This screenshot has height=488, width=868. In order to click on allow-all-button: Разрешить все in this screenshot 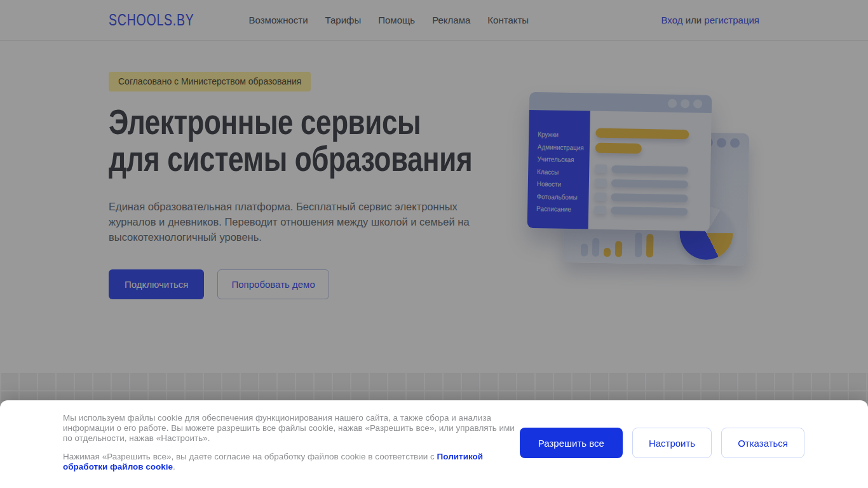, I will do `click(571, 443)`.